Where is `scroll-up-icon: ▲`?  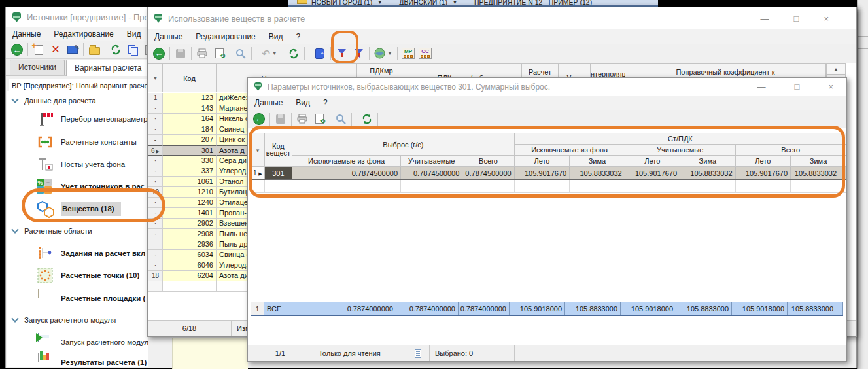 scroll-up-icon: ▲ is located at coordinates (836, 69).